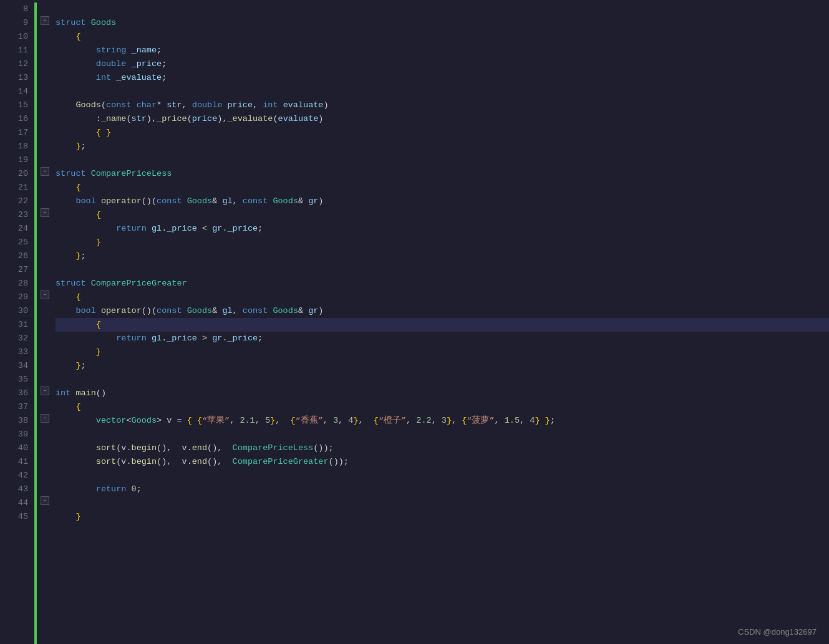 The image size is (829, 644). Describe the element at coordinates (16, 476) in the screenshot. I see `ln-42: 42` at that location.